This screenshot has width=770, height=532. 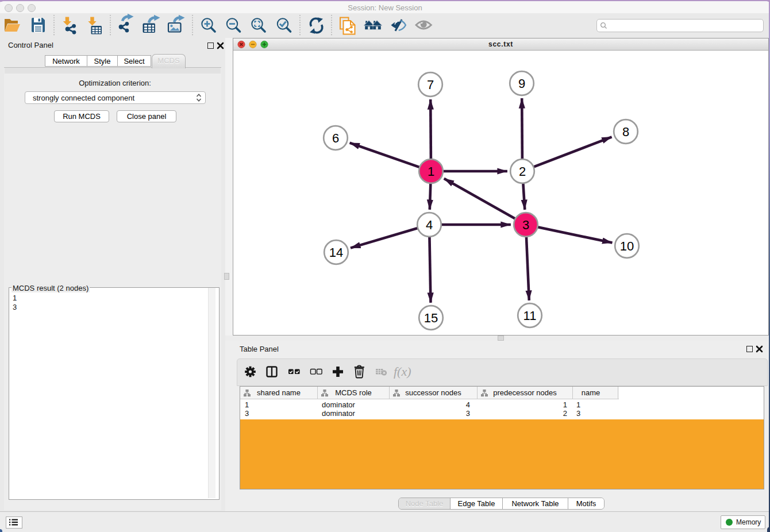 I want to click on svg-text: 11, so click(x=530, y=316).